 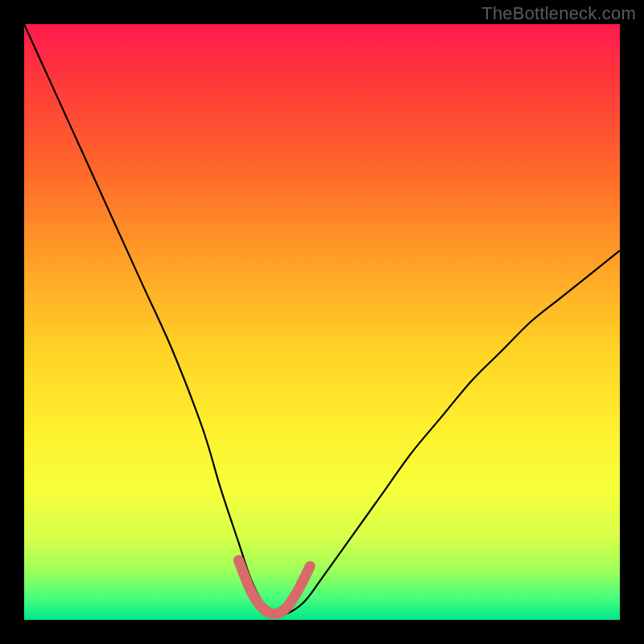 What do you see at coordinates (559, 14) in the screenshot?
I see `watermark-text: TheBottleneck.com` at bounding box center [559, 14].